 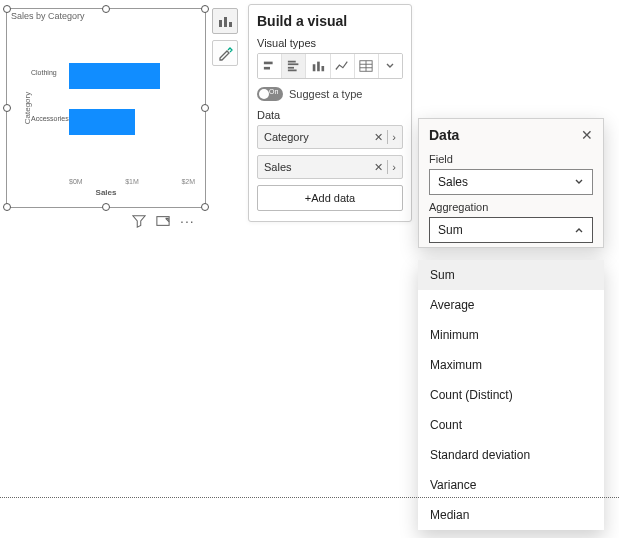 I want to click on aggregation-dropdown: Sum, so click(x=511, y=230).